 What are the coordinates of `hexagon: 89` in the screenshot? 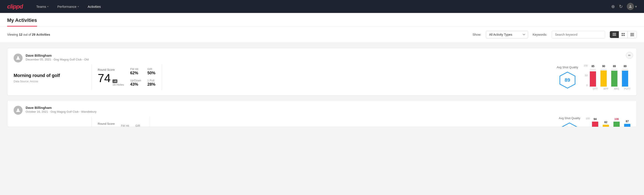 It's located at (568, 80).